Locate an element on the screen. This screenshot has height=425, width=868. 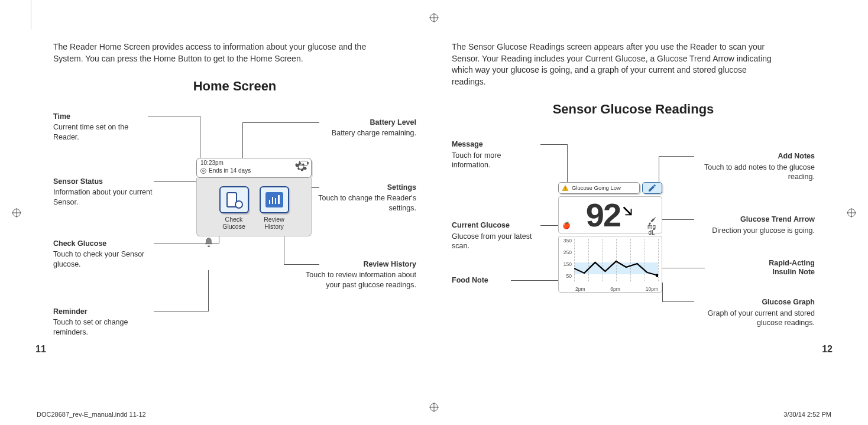
callout-trend-arrow: Glucose Trend Arrow Direction your gluco… is located at coordinates (756, 225).